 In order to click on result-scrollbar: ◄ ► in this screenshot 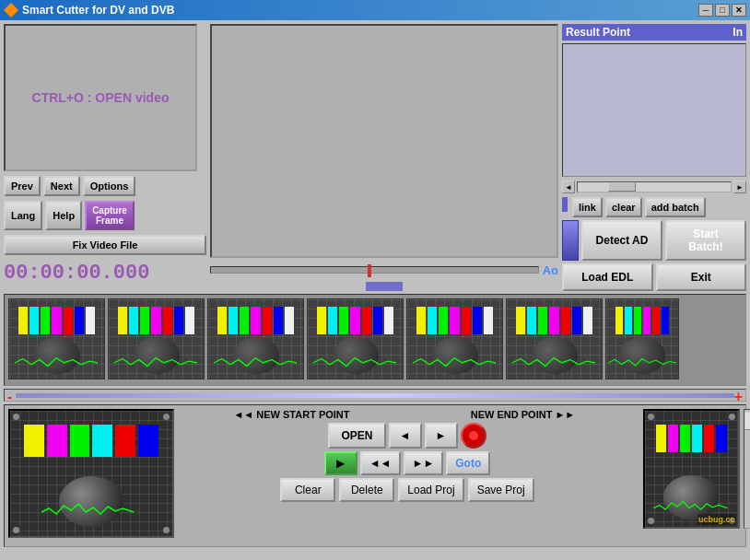, I will do `click(654, 187)`.